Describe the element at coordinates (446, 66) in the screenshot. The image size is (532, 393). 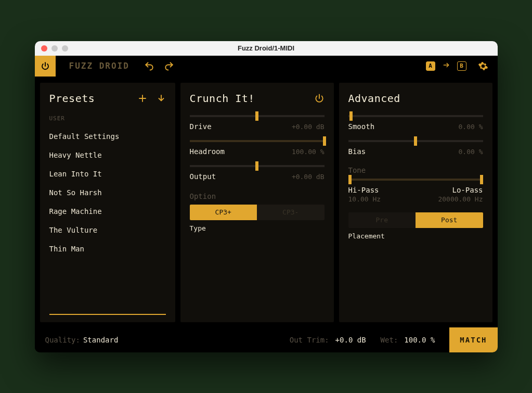
I see `copy-a-to-b-button` at that location.